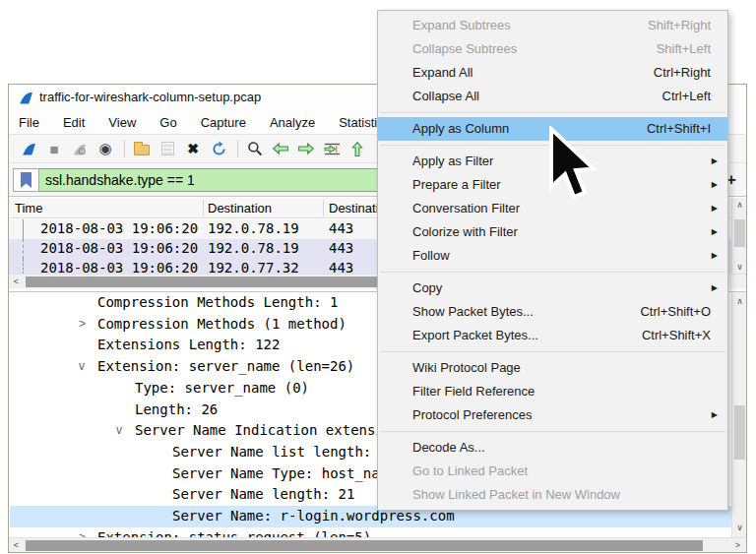  Describe the element at coordinates (167, 149) in the screenshot. I see `save-file-icon` at that location.